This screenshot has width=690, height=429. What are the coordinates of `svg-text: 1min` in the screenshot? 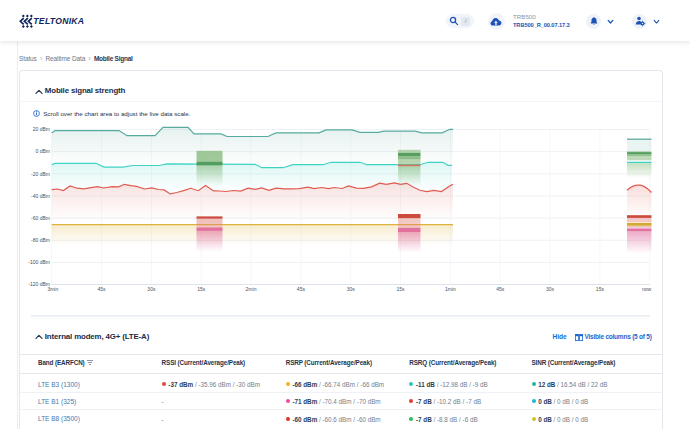 It's located at (450, 289).